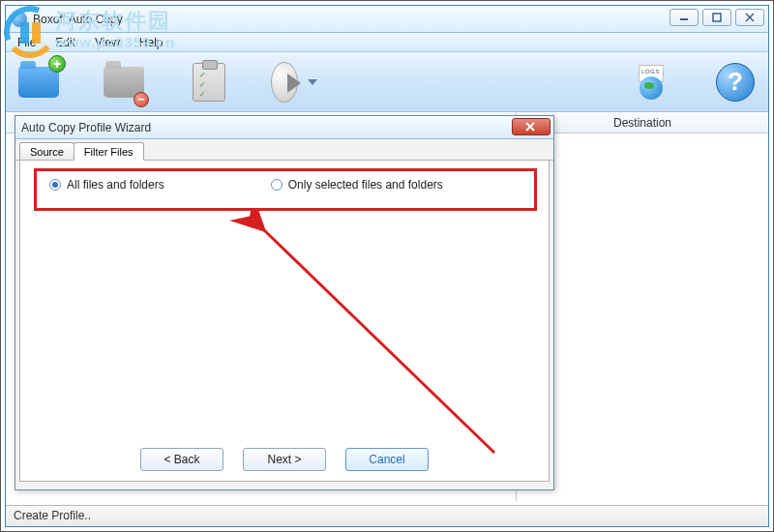 The height and width of the screenshot is (532, 774). Describe the element at coordinates (531, 127) in the screenshot. I see `close-icon` at that location.